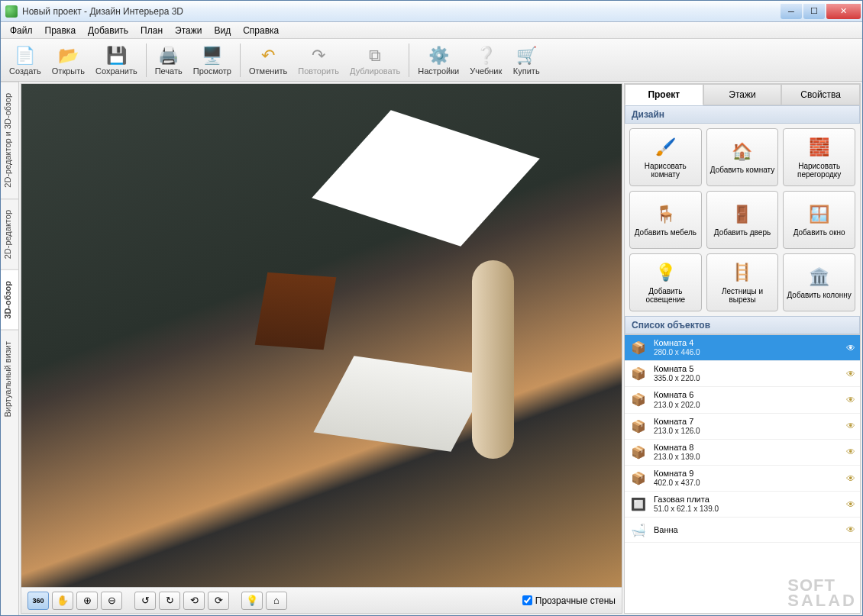 The width and height of the screenshot is (863, 616). I want to click on redo-button: ↷Повторить, so click(318, 60).